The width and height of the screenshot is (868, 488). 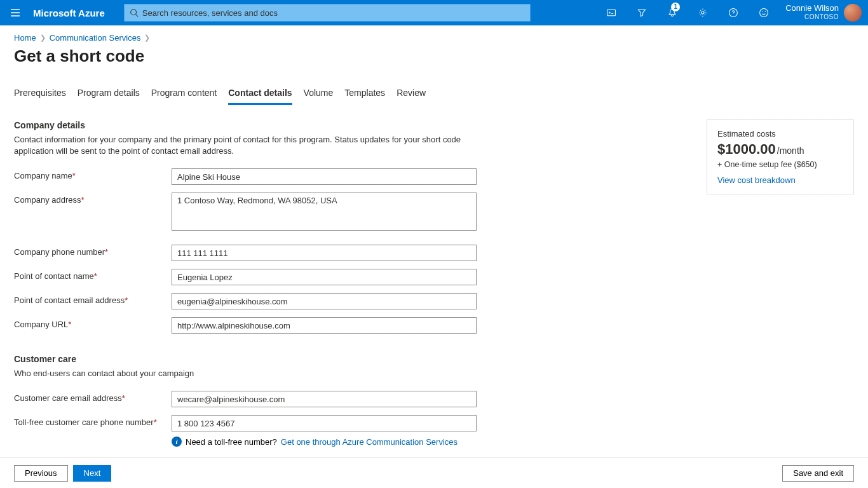 What do you see at coordinates (255, 359) in the screenshot?
I see `customer-care-heading: Customer care` at bounding box center [255, 359].